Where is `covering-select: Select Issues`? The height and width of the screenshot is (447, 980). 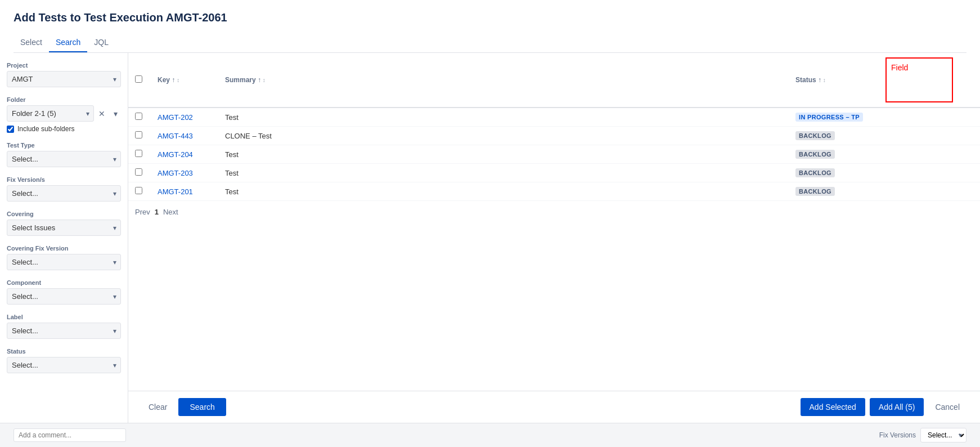 covering-select: Select Issues is located at coordinates (64, 227).